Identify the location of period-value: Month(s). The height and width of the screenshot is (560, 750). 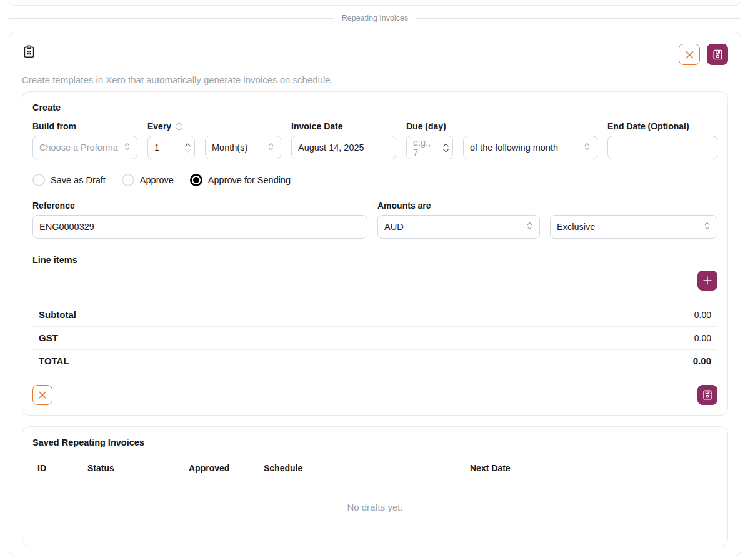
(230, 148).